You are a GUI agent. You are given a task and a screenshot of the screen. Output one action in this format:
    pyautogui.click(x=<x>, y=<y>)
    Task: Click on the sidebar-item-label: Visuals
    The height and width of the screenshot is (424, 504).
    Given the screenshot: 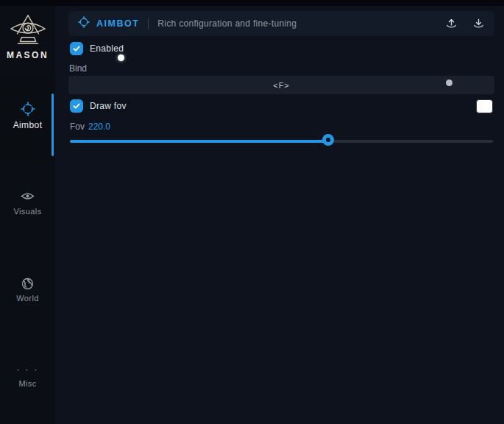 What is the action you would take?
    pyautogui.click(x=28, y=211)
    